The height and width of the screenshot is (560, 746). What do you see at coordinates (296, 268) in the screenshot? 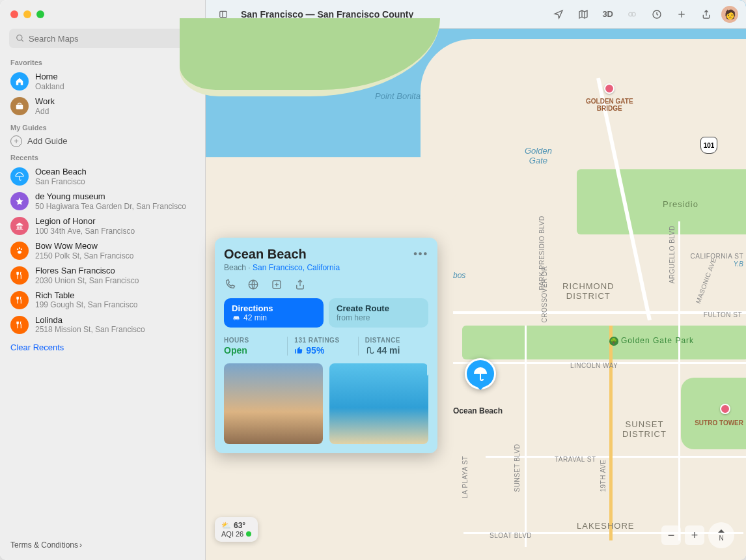
I see `place-location-link: San Francisco, California` at bounding box center [296, 268].